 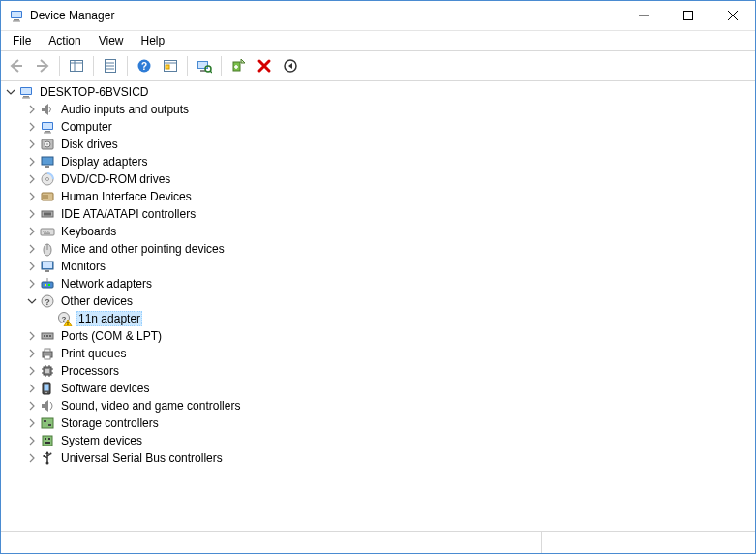 What do you see at coordinates (378, 66) in the screenshot?
I see `toolbar: ?` at bounding box center [378, 66].